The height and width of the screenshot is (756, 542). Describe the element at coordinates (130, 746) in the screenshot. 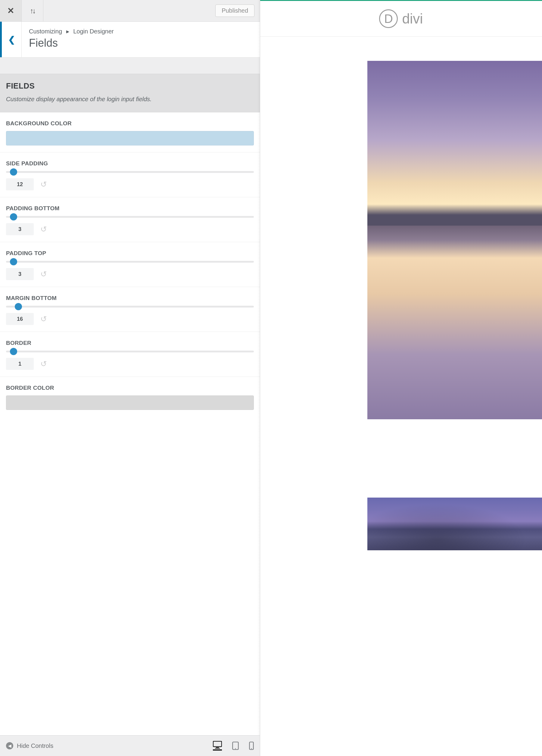

I see `sidebar-footer: ◀ Hide Controls` at that location.